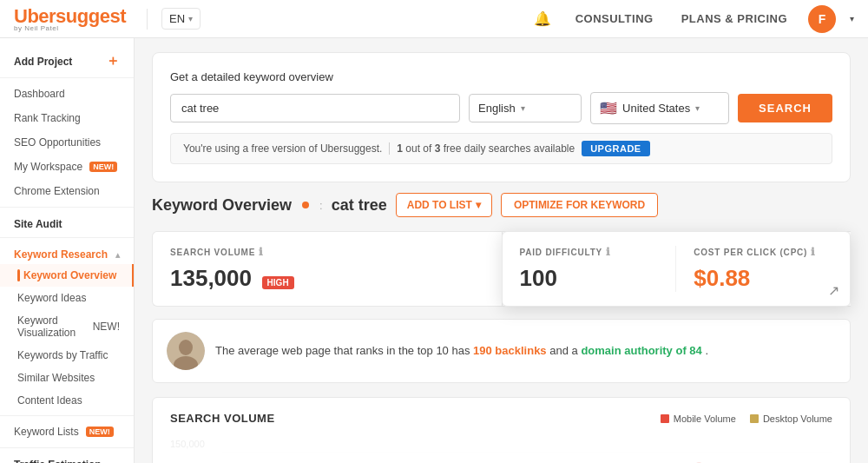  What do you see at coordinates (69, 28) in the screenshot?
I see `logo-sub: by Neil Patel` at bounding box center [69, 28].